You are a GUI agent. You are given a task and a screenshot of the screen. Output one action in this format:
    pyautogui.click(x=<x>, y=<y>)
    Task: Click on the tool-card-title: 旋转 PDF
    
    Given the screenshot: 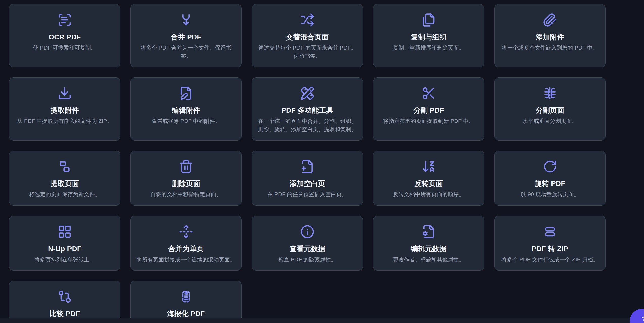 What is the action you would take?
    pyautogui.click(x=550, y=183)
    